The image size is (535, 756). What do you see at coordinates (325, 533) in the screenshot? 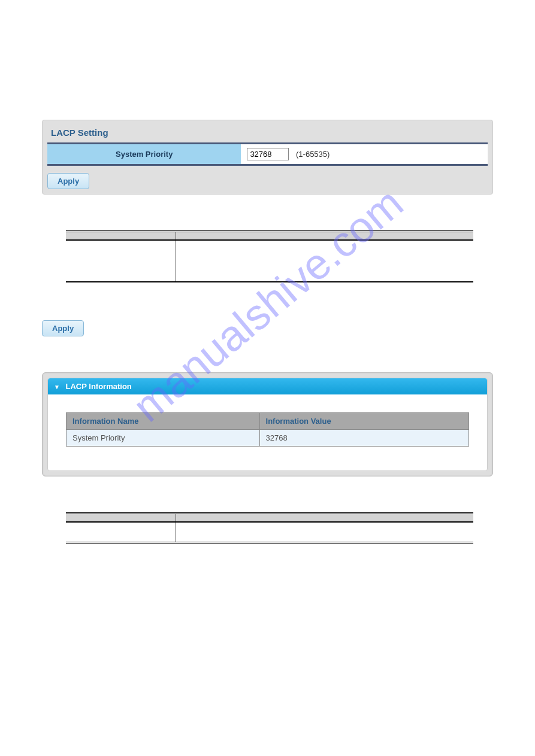
I see `desc2-cell-description` at bounding box center [325, 533].